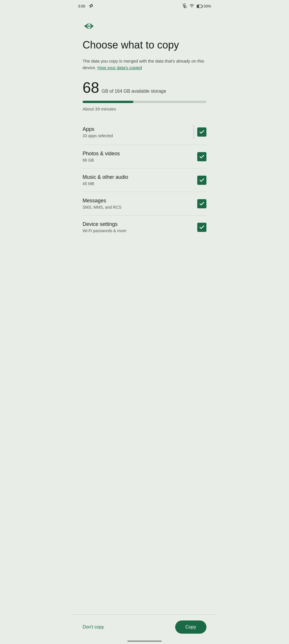 This screenshot has width=289, height=644. Describe the element at coordinates (194, 132) in the screenshot. I see `apps-divider` at that location.